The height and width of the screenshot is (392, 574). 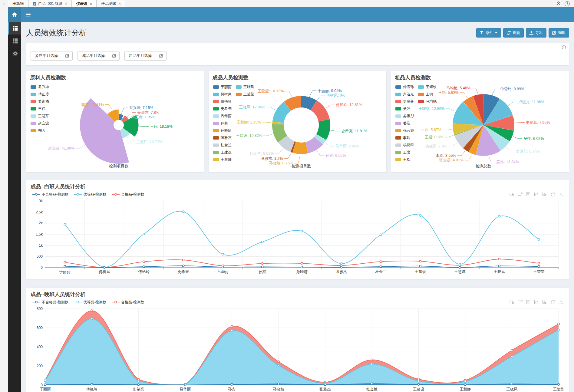 I want to click on legend-item-孙宾: 孙宾, so click(x=222, y=124).